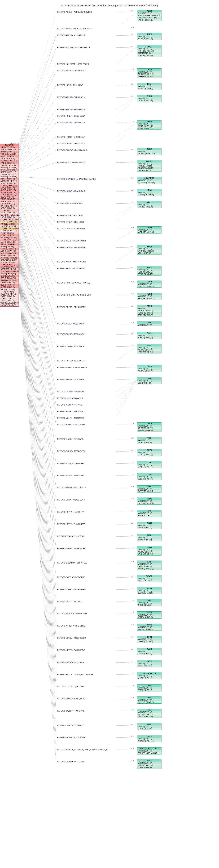  I want to click on mapping-label: REFEKPO-MATKL = T023-MATKL, so click(71, 439).